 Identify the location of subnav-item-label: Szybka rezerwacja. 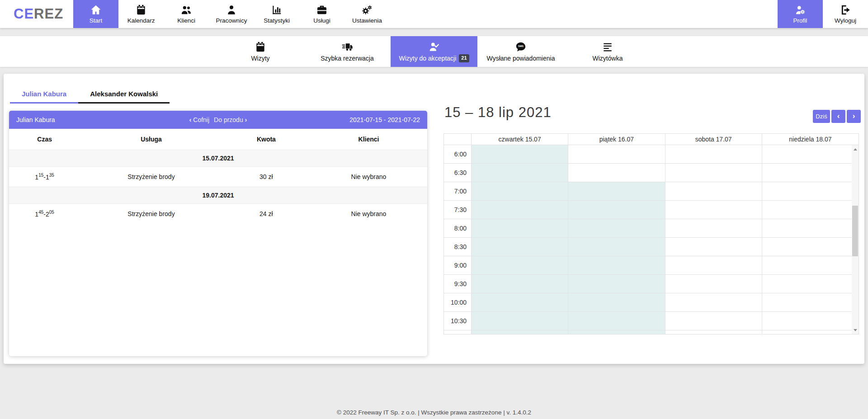
(347, 58).